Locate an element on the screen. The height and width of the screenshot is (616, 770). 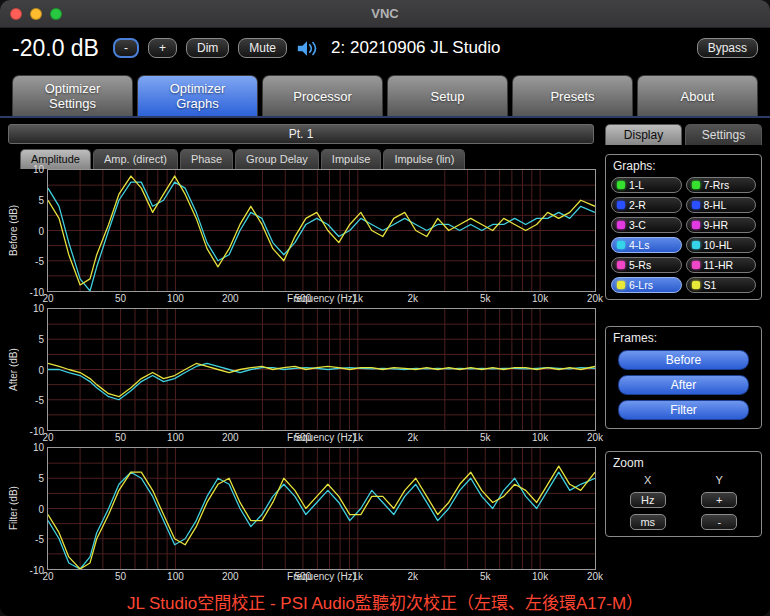
subtab-phase: Phase is located at coordinates (206, 159).